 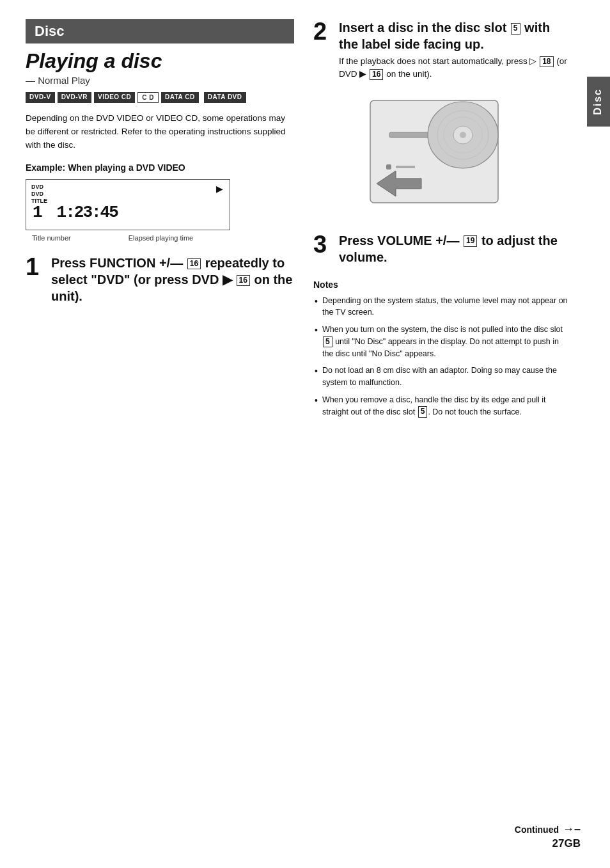 I want to click on step-3-content: Press VOLUME +/— 19 to adjust the volume…, so click(x=453, y=249).